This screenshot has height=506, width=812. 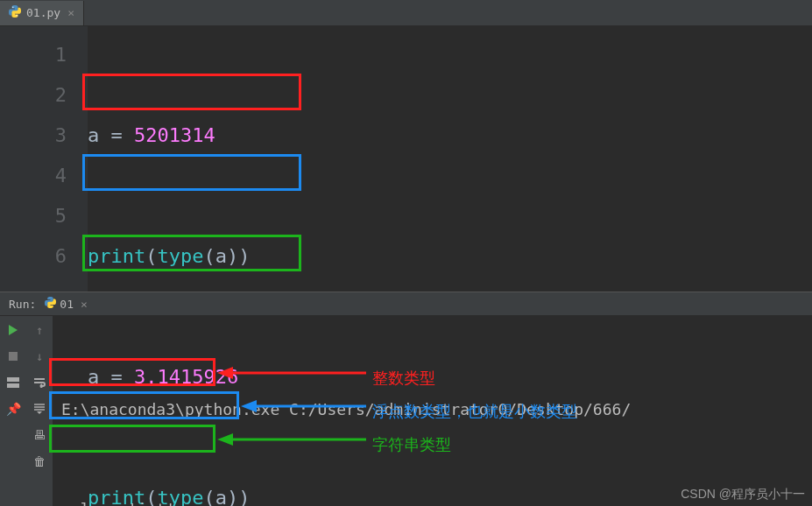 I want to click on run-config-name: 01, so click(x=67, y=305).